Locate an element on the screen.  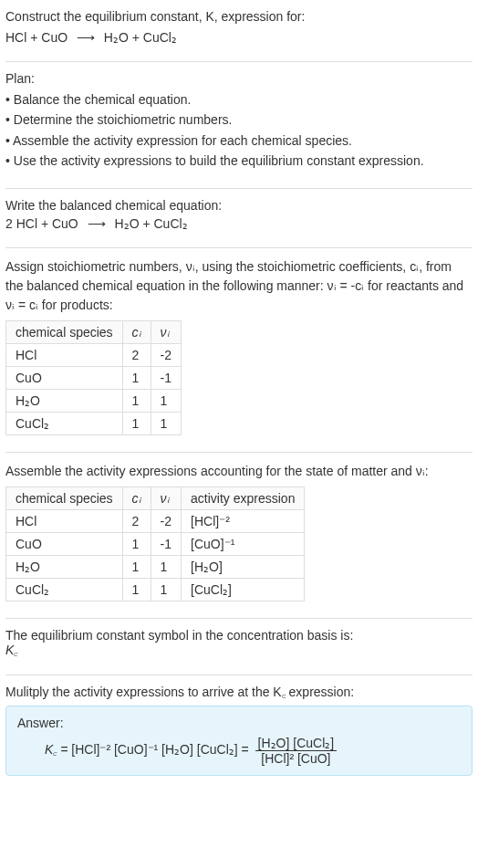
basis-line: The equilibrium constant symbol in the c… is located at coordinates (239, 635).